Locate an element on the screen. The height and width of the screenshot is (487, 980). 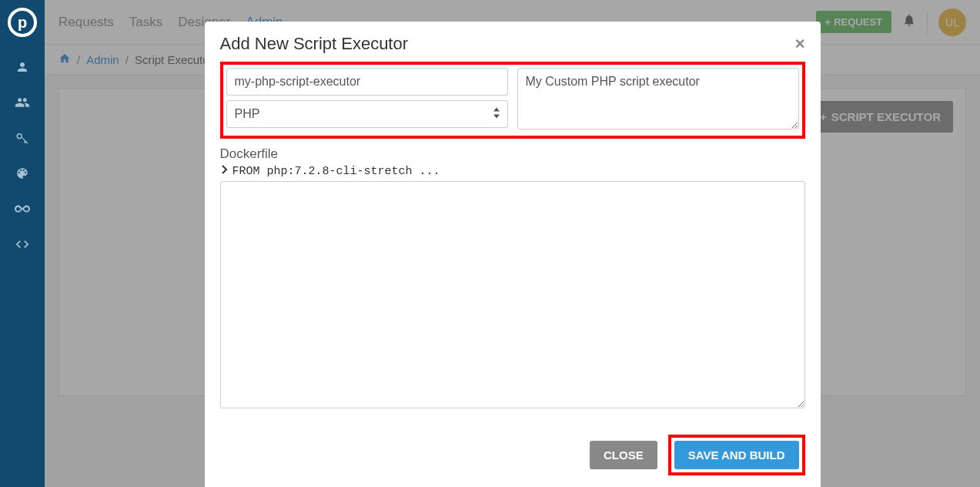
sidebar: p is located at coordinates (22, 244).